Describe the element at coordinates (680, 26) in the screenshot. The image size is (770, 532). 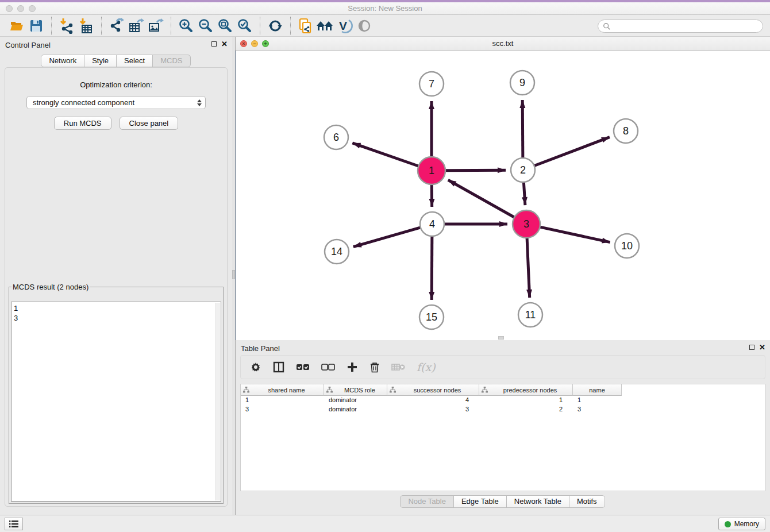
I see `search-field` at that location.